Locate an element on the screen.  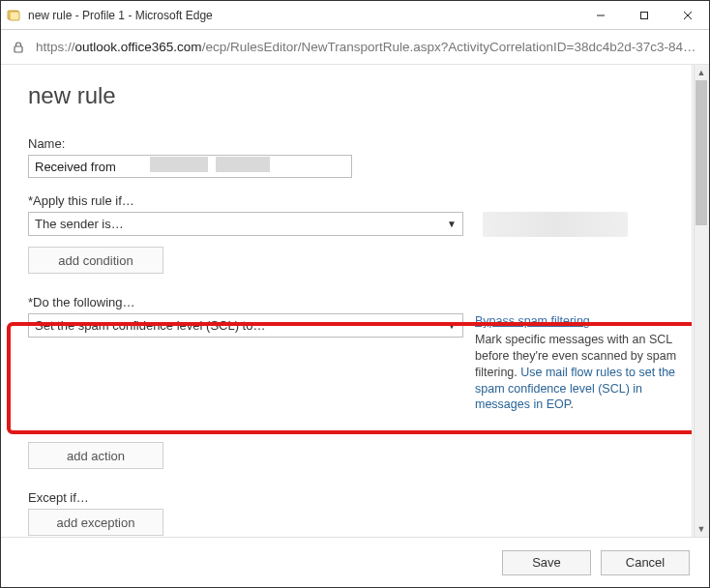
window-close-button is located at coordinates (687, 15).